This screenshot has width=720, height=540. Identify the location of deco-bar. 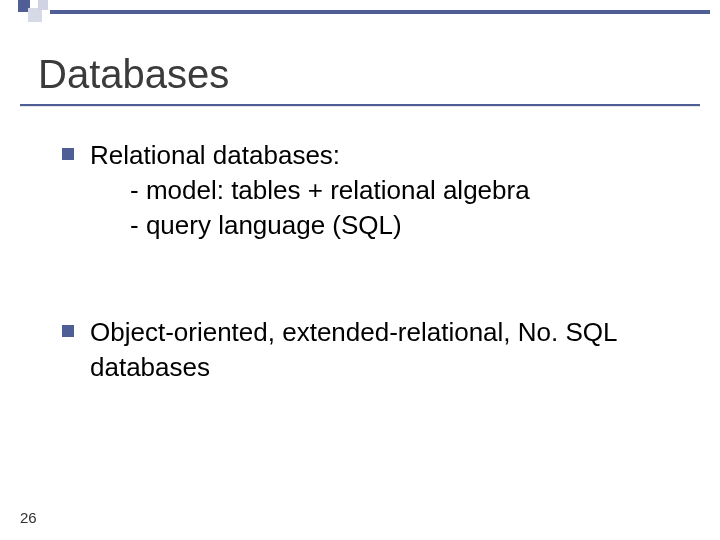
(380, 12).